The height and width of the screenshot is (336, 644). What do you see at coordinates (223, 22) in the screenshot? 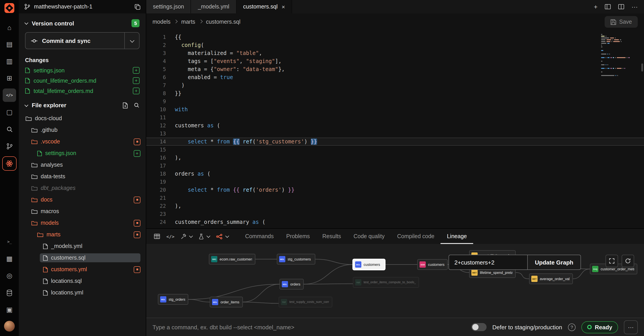
I see `breadcrumb-item: customers.sql` at bounding box center [223, 22].